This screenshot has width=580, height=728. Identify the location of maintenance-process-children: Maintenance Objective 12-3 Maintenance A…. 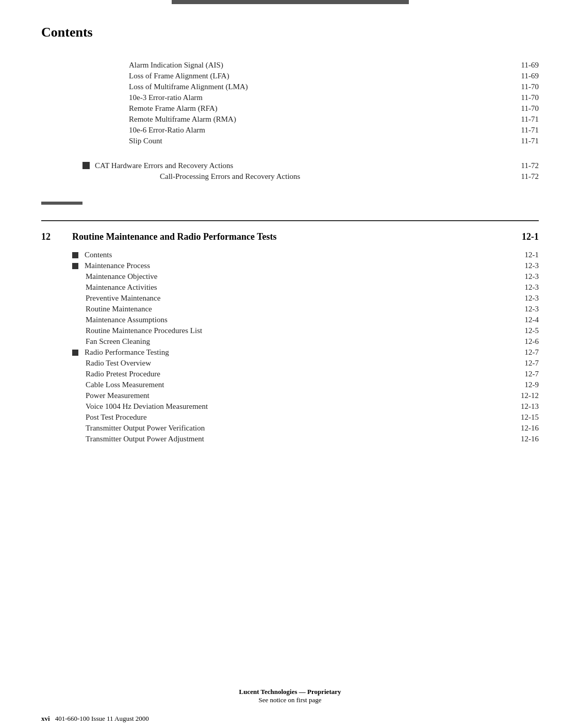
(312, 309).